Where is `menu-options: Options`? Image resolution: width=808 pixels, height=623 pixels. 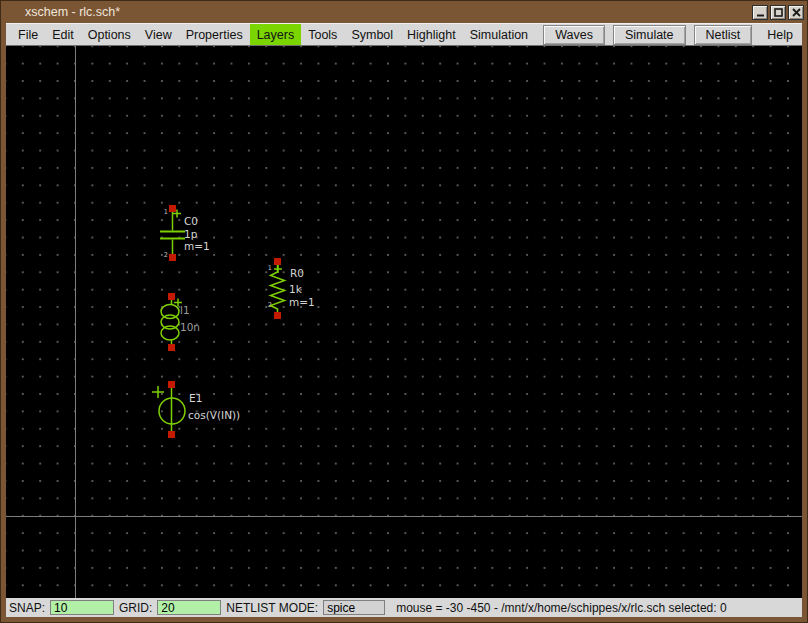 menu-options: Options is located at coordinates (110, 34).